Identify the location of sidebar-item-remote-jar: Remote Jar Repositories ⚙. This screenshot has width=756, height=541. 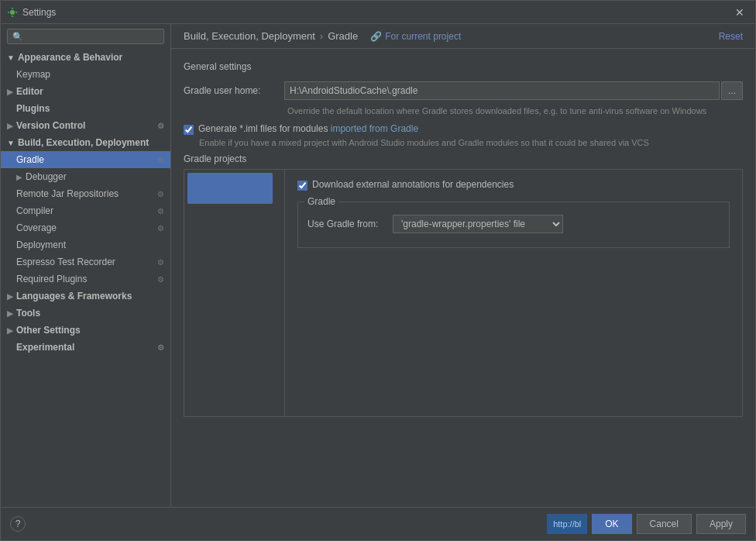
(85, 194).